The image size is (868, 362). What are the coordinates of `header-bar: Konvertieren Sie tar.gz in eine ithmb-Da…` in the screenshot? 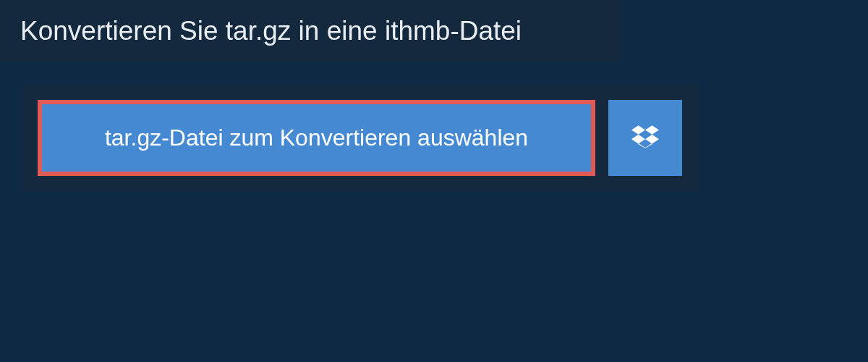 It's located at (310, 31).